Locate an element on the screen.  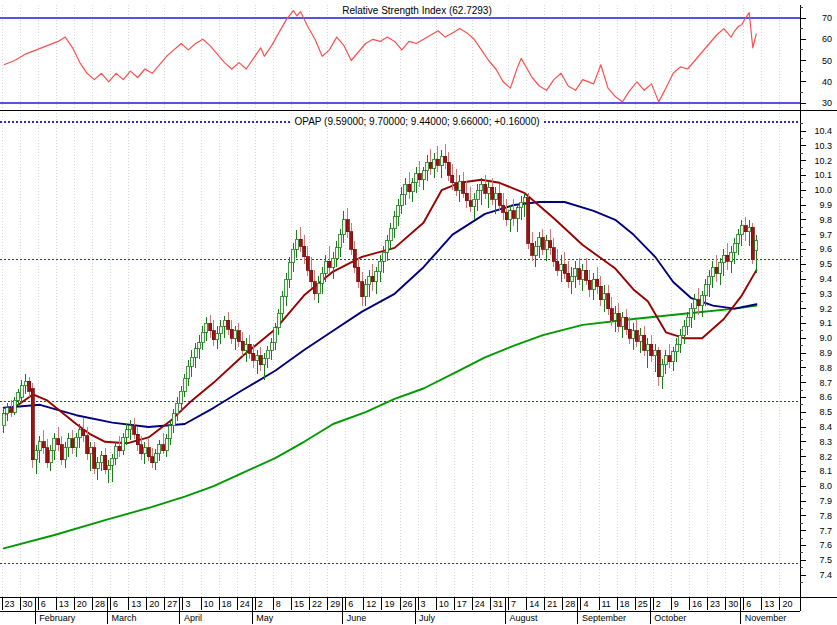
x-day-label: 21 is located at coordinates (552, 604).